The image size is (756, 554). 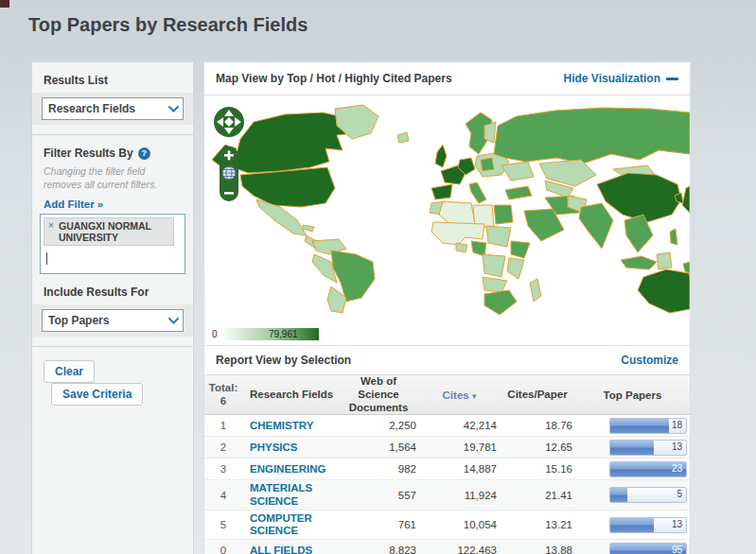 What do you see at coordinates (308, 229) in the screenshot?
I see `region-caribbean` at bounding box center [308, 229].